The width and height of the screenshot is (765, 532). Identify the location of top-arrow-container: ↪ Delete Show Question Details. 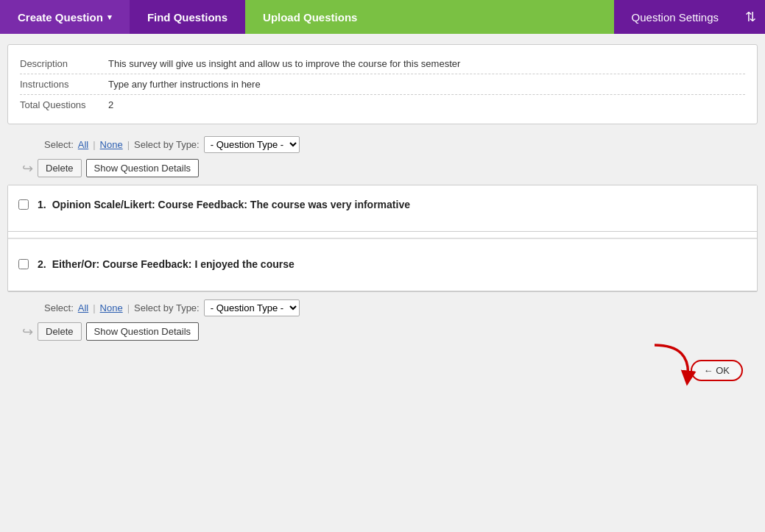
(386, 168).